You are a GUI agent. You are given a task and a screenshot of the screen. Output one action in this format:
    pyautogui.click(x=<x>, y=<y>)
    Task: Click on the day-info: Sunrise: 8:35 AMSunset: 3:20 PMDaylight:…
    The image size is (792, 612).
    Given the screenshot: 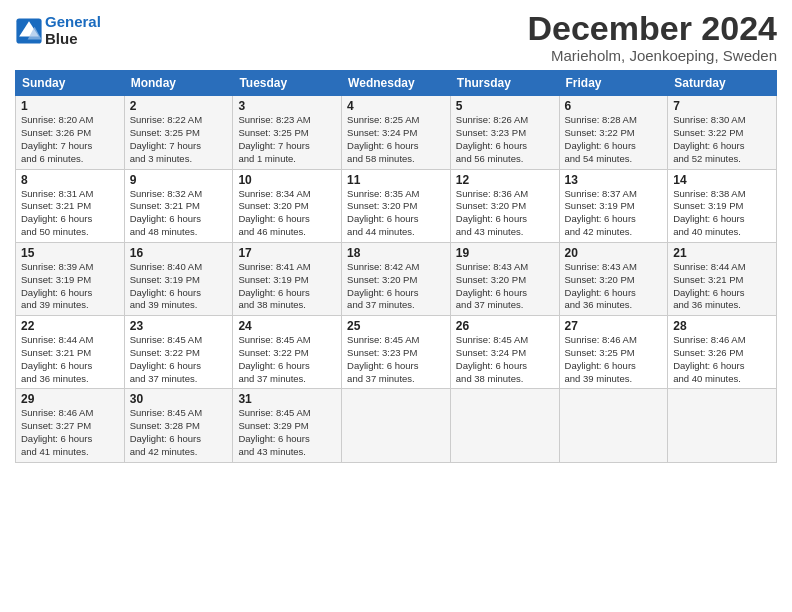 What is the action you would take?
    pyautogui.click(x=396, y=214)
    